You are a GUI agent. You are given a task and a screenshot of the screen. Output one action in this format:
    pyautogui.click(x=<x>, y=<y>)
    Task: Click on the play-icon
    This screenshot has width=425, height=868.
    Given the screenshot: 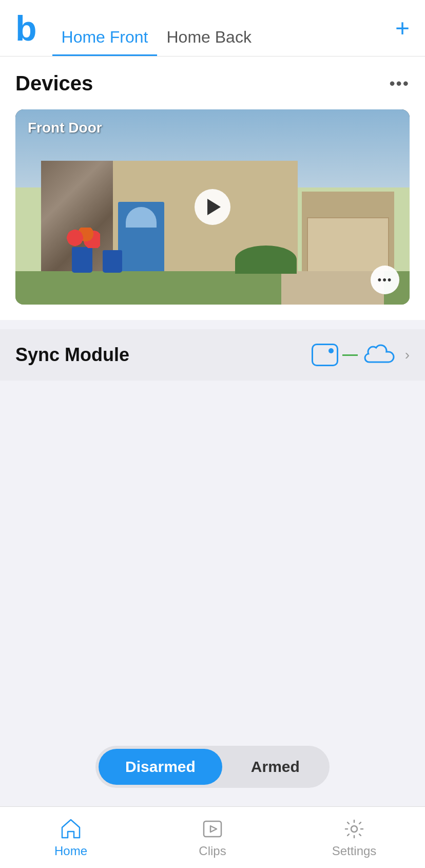 What is the action you would take?
    pyautogui.click(x=214, y=207)
    